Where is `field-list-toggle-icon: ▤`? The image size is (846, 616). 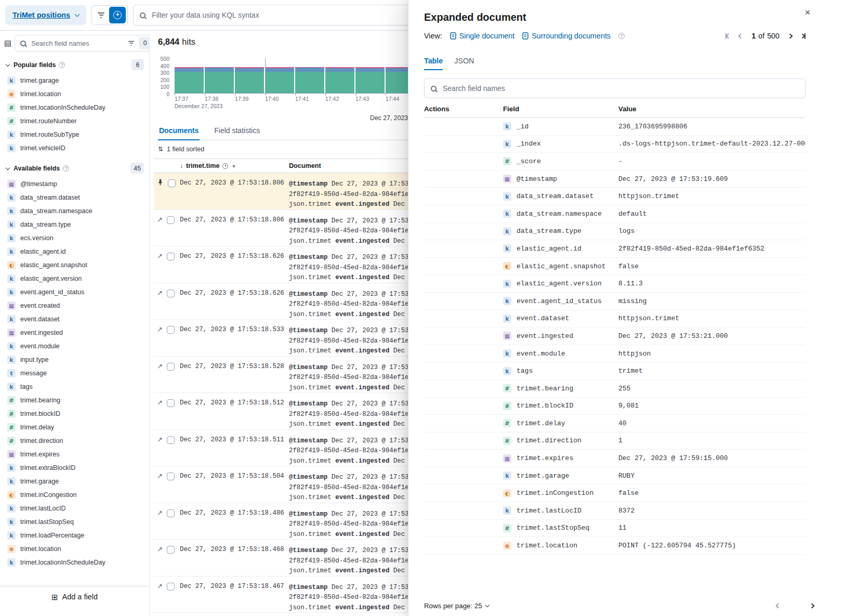 field-list-toggle-icon: ▤ is located at coordinates (8, 43).